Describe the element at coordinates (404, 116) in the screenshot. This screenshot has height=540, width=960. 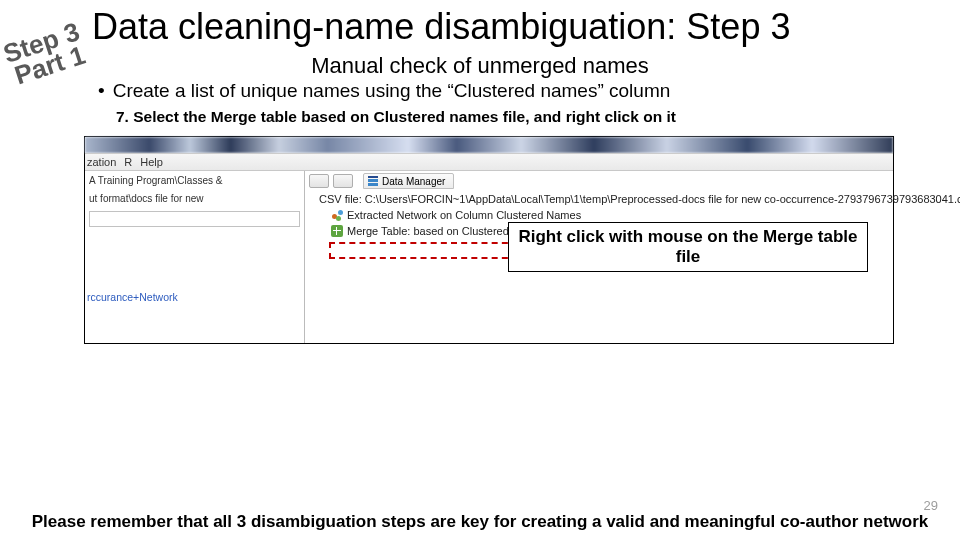
I see `step7-body: Select the Merge table based on Clustere…` at that location.